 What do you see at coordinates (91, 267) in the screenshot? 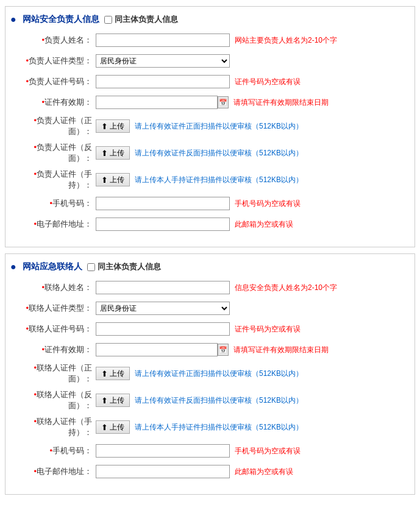
I see `section2-checkbox` at bounding box center [91, 267].